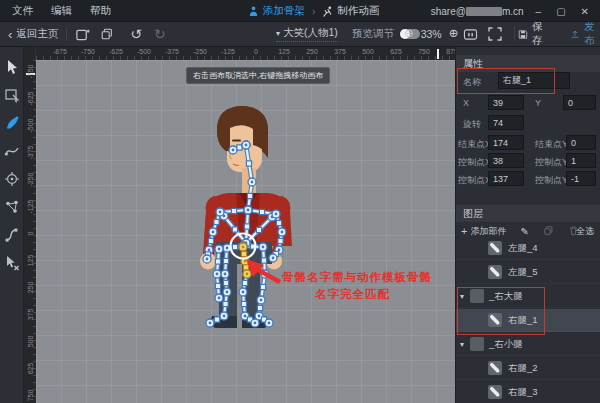 This screenshot has height=403, width=600. I want to click on ruler-corner, so click(30, 54).